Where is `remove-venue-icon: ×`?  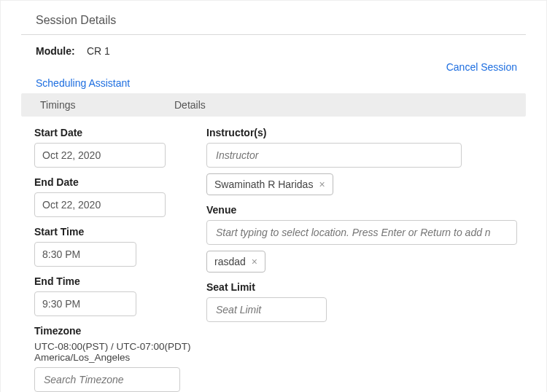 remove-venue-icon: × is located at coordinates (255, 262).